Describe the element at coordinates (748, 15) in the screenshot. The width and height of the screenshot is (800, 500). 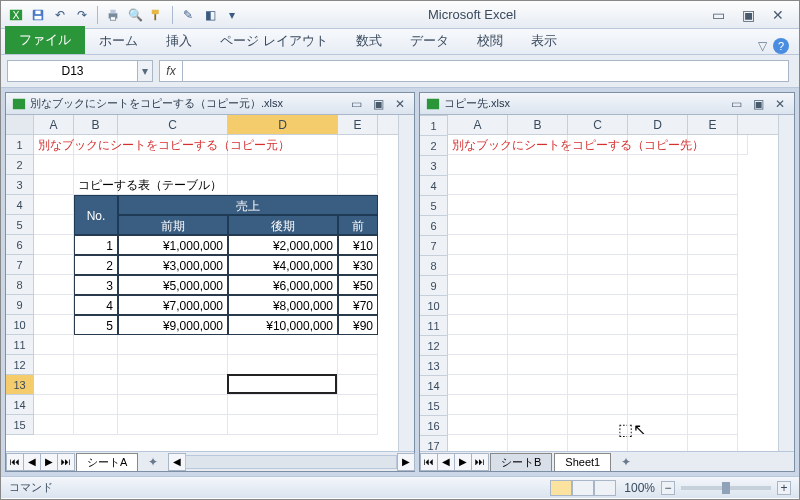
I see `maximize-icon: ▣` at that location.